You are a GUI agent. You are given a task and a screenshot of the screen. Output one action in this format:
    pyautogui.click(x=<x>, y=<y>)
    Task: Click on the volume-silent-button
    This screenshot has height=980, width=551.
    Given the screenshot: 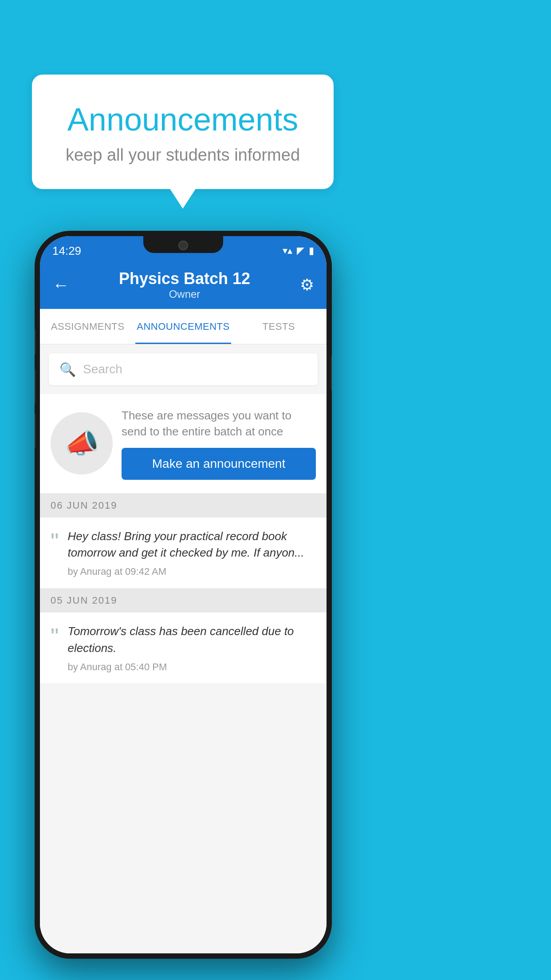 What is the action you would take?
    pyautogui.click(x=35, y=342)
    